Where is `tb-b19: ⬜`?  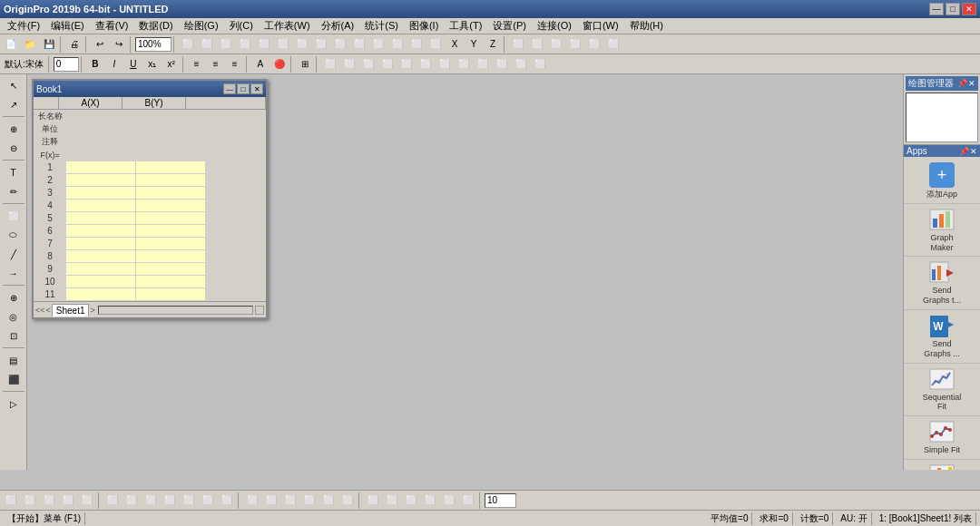
tb-b19: ⬜ is located at coordinates (537, 44).